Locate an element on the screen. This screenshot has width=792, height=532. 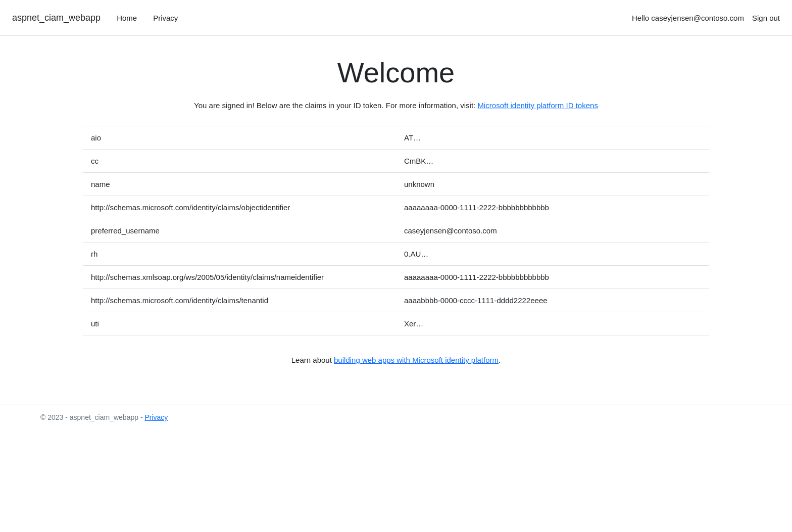
claim-value: unknown is located at coordinates (553, 184).